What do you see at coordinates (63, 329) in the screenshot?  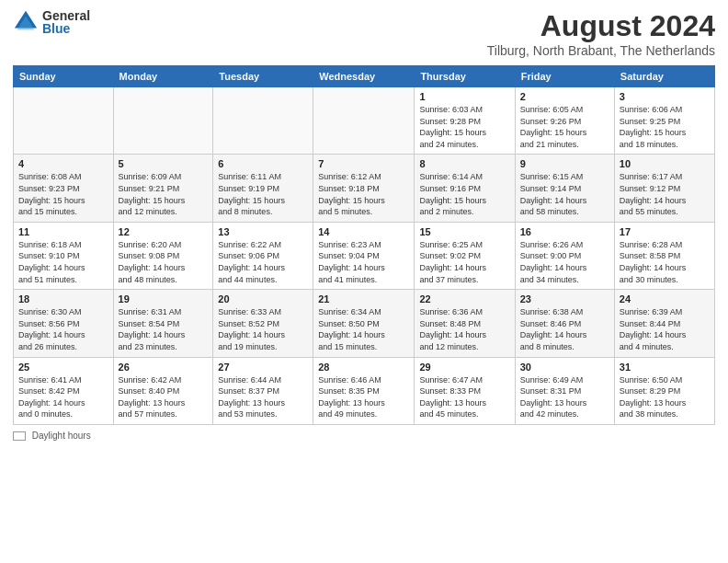 I see `day-info: Sunrise: 6:30 AM Sunset: 8:56 PM Dayligh…` at bounding box center [63, 329].